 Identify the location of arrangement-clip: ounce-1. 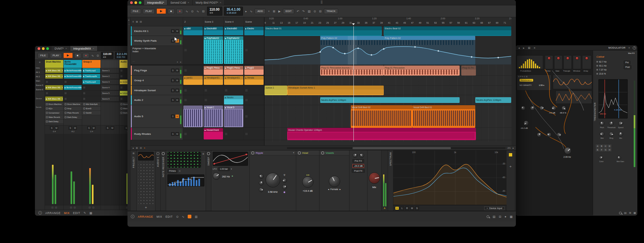
(276, 91).